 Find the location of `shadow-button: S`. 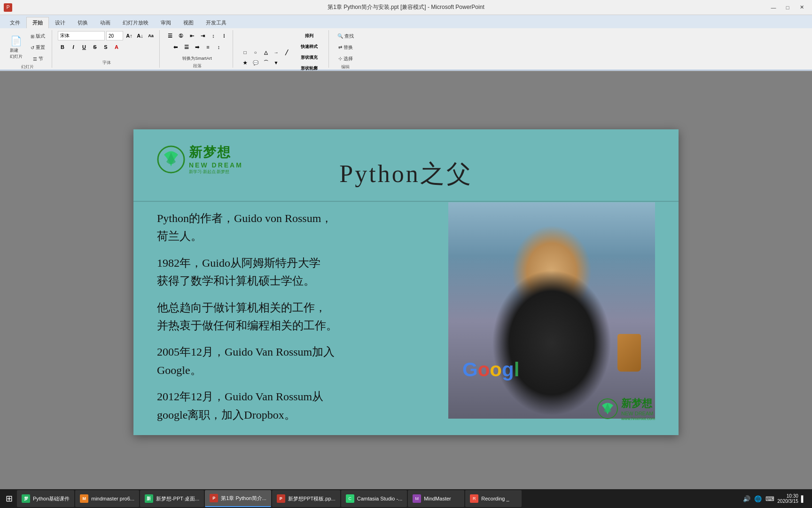

shadow-button: S is located at coordinates (106, 47).